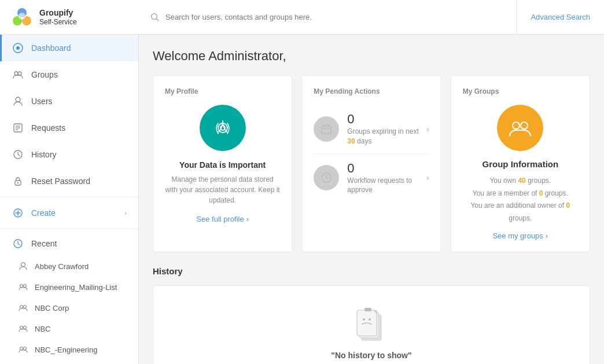  What do you see at coordinates (18, 101) in the screenshot?
I see `user-icon` at bounding box center [18, 101].